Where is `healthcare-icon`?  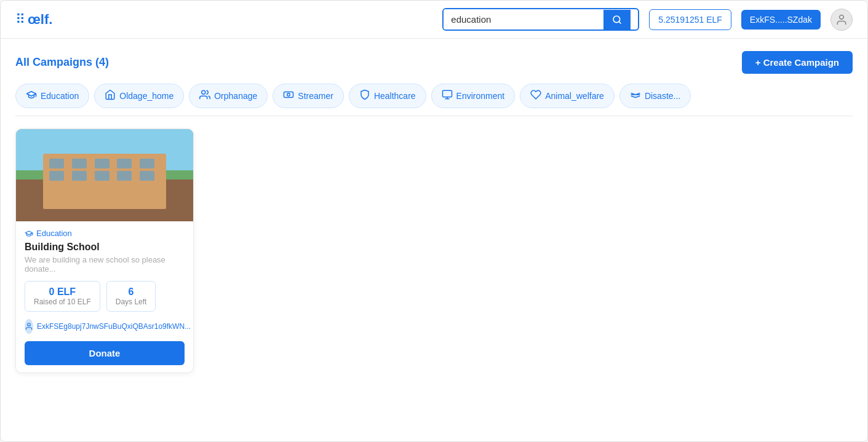 healthcare-icon is located at coordinates (365, 96).